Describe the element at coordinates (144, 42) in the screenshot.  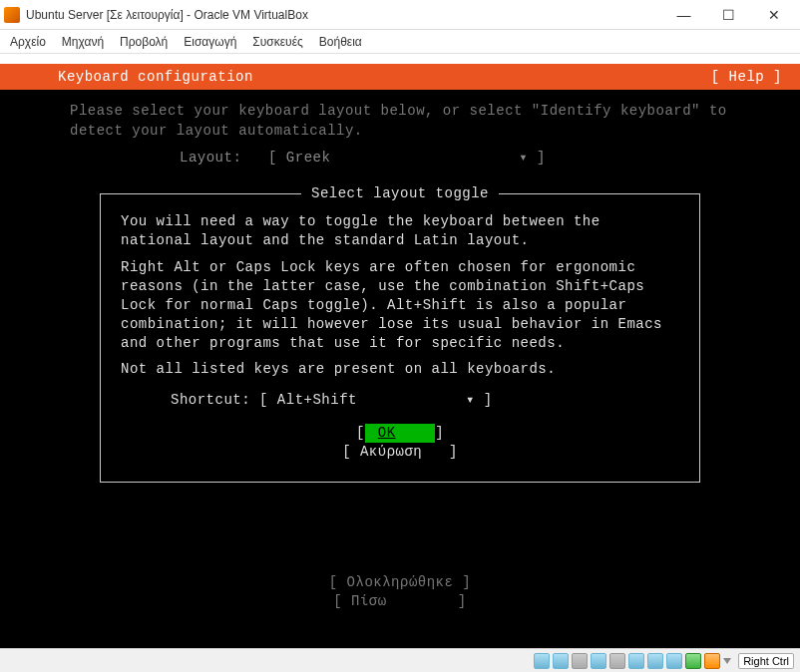
I see `menu-view: Προβολή` at that location.